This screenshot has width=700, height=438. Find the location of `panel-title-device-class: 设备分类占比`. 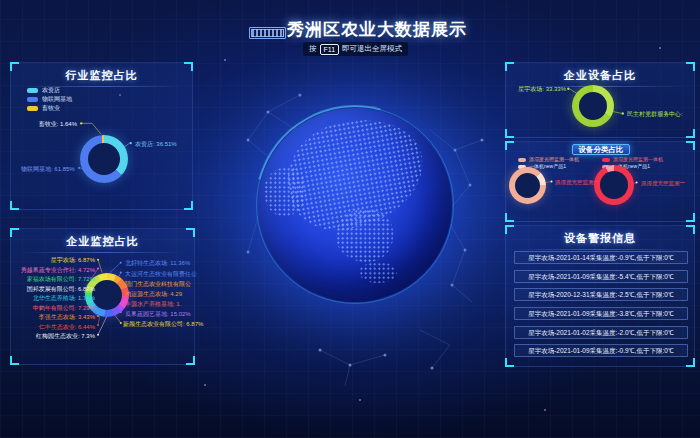

panel-title-device-class: 设备分类占比 is located at coordinates (601, 150).